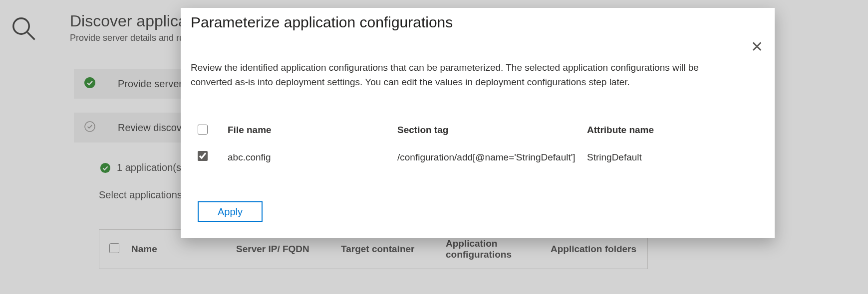  Describe the element at coordinates (203, 130) in the screenshot. I see `select-all-config-checkbox` at that location.